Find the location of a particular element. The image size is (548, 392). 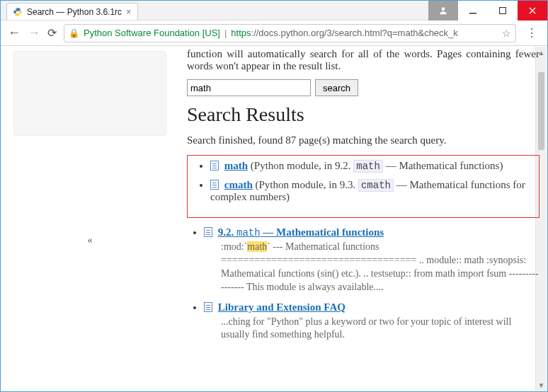

result-snippet: :mod:`math` --- Mathematical functions =… is located at coordinates (380, 267).